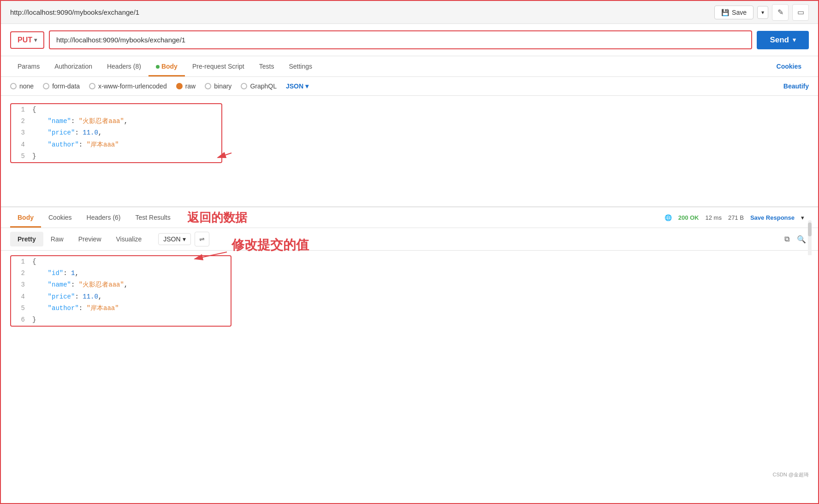 The image size is (819, 504). Describe the element at coordinates (167, 66) in the screenshot. I see `tab-body: Body` at that location.